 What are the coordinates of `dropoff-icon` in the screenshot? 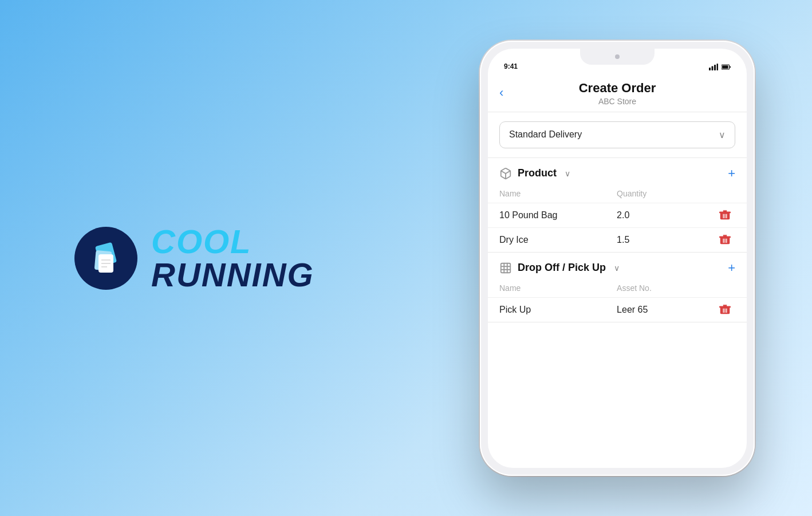 It's located at (506, 268).